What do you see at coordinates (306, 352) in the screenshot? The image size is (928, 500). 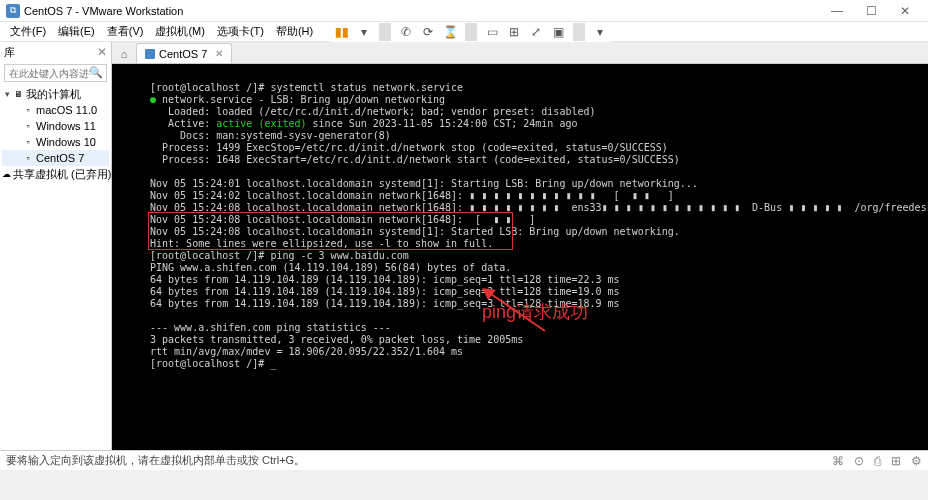 I see `term-line: rtt min/avg/max/mdev = 18.906/20.095/22.…` at bounding box center [306, 352].